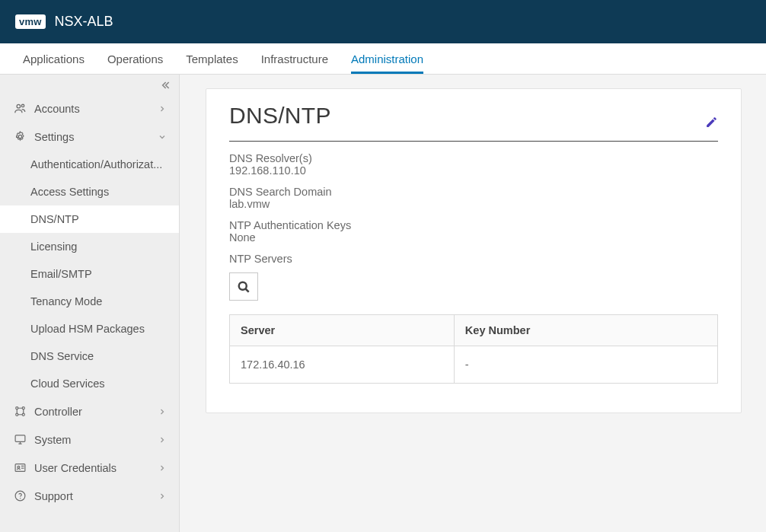 This screenshot has width=766, height=532. What do you see at coordinates (90, 274) in the screenshot?
I see `sidebar-item-email-smtp: Email/SMTP` at bounding box center [90, 274].